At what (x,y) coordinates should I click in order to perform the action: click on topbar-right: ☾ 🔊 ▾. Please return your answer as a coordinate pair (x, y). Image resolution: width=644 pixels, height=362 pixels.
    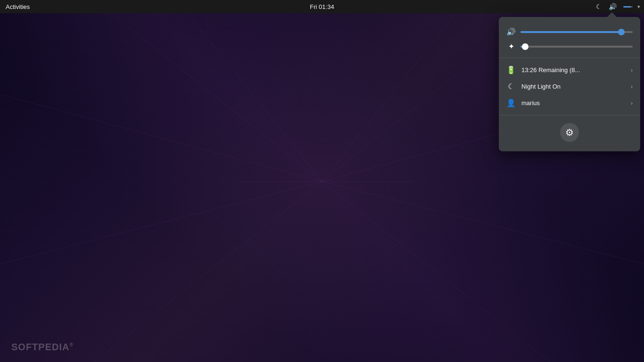
    Looking at the image, I should click on (617, 7).